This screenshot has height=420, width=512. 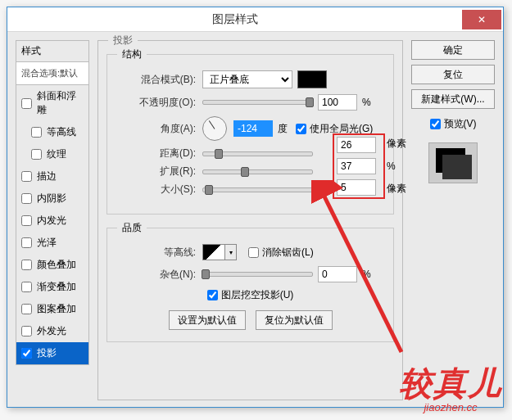 I want to click on noise-label: 杂色(N):, so click(x=156, y=275).